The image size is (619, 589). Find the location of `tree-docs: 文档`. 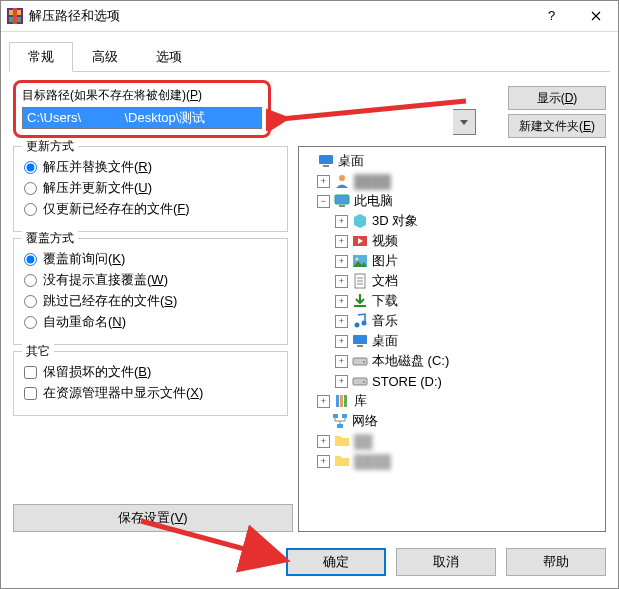

tree-docs: 文档 is located at coordinates (385, 281).